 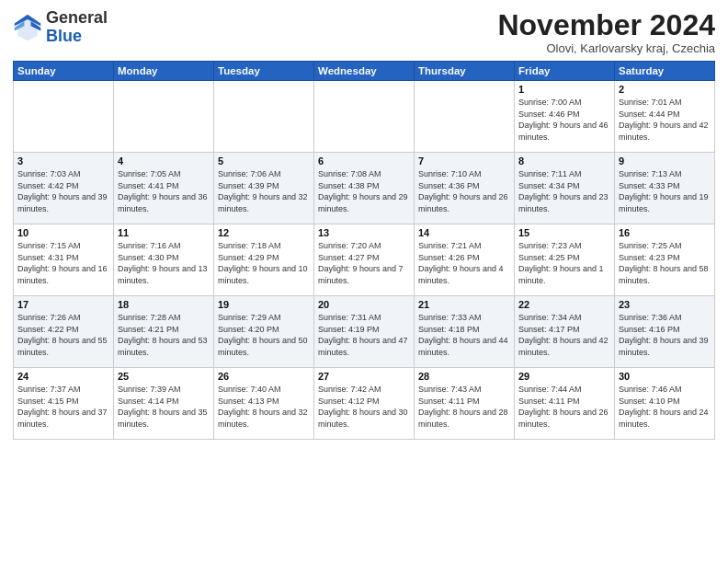 I want to click on day-number: 17, so click(x=63, y=304).